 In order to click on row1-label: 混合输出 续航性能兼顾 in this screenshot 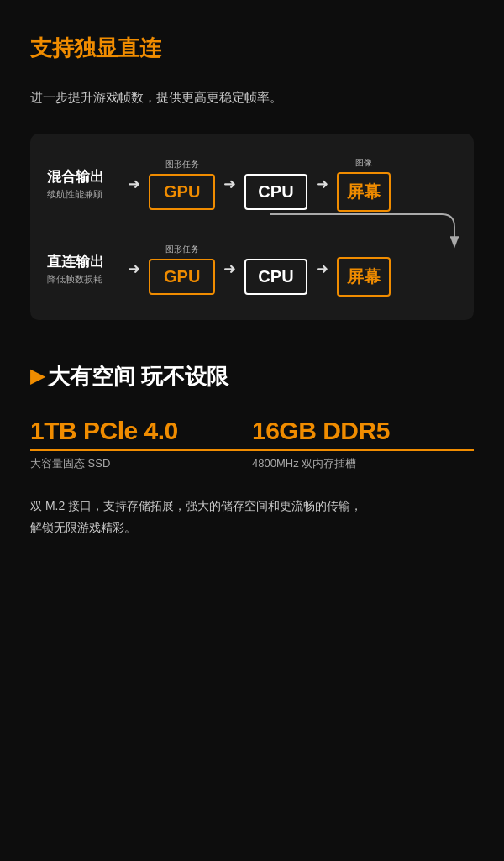, I will do `click(85, 184)`.